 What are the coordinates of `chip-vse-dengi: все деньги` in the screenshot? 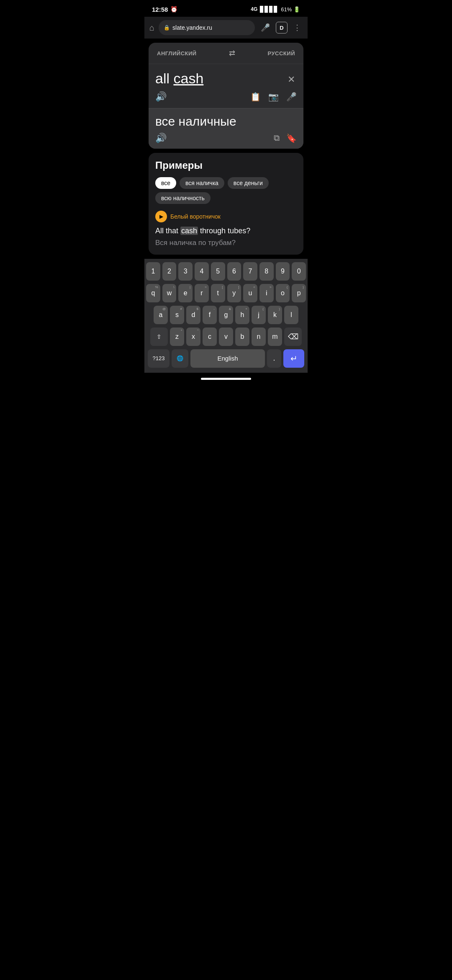 It's located at (248, 183).